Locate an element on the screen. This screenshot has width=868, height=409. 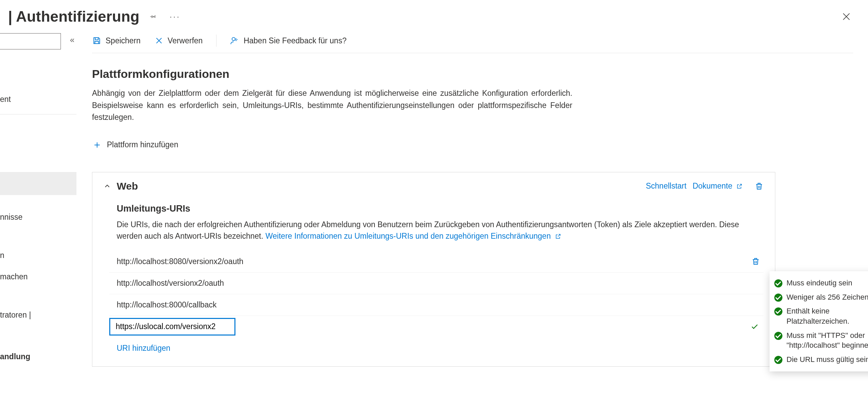
web-card-title: Web is located at coordinates (127, 186).